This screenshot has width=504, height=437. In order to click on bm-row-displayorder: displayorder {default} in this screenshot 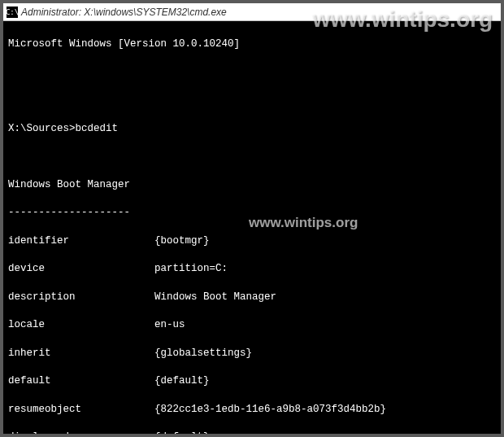, I will do `click(252, 432)`.